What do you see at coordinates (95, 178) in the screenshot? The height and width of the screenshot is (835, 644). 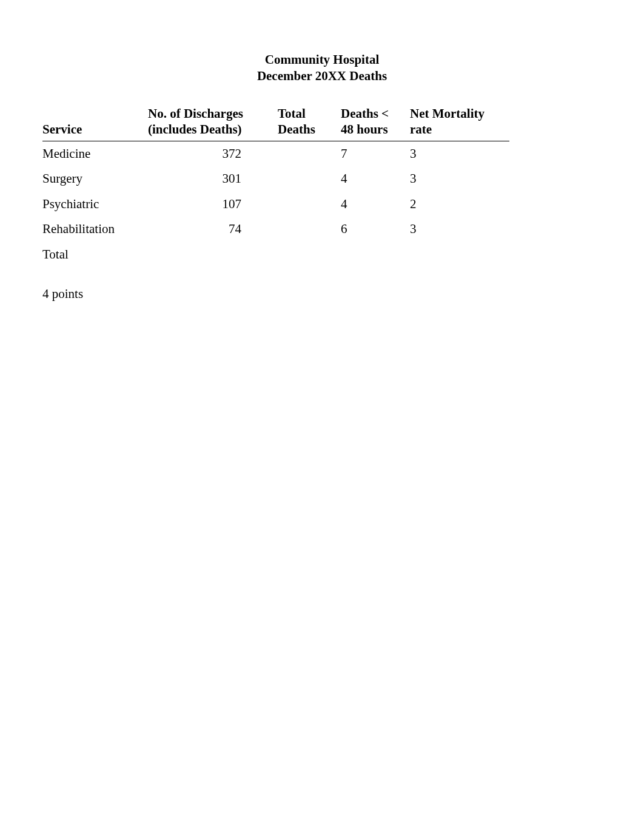 I see `cell-service: Surgery` at bounding box center [95, 178].